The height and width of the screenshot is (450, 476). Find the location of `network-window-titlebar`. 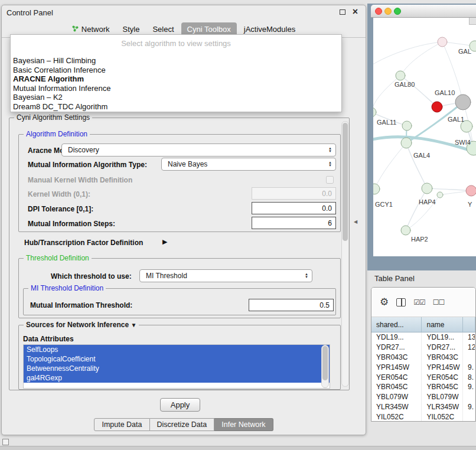

network-window-titlebar is located at coordinates (423, 11).